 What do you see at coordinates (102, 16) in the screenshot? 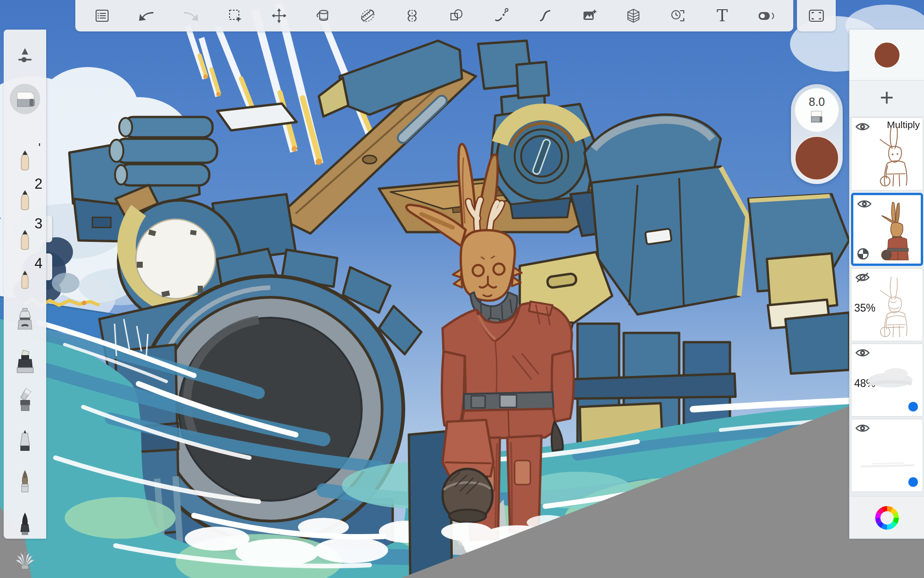
I see `menu-button` at bounding box center [102, 16].